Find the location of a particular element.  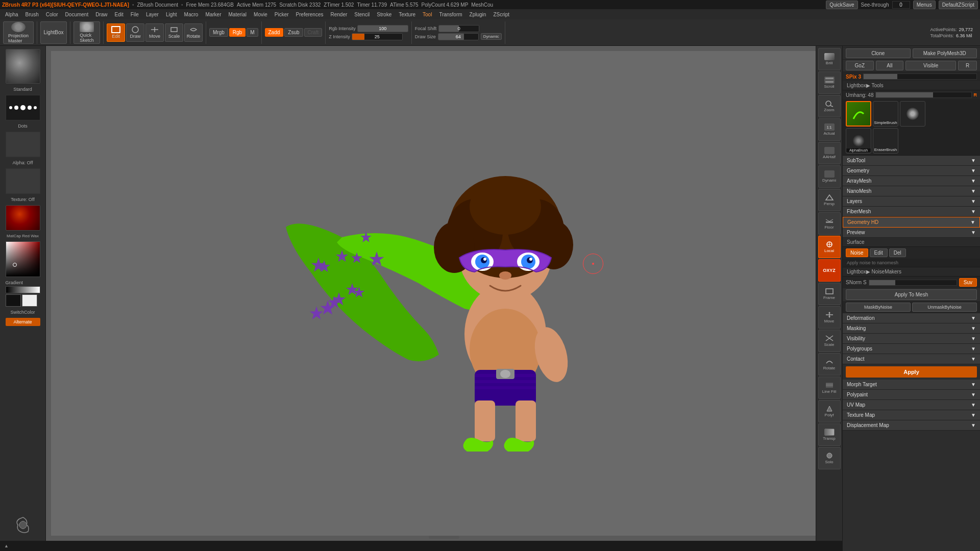

linefill-button: Line Fill is located at coordinates (829, 388).